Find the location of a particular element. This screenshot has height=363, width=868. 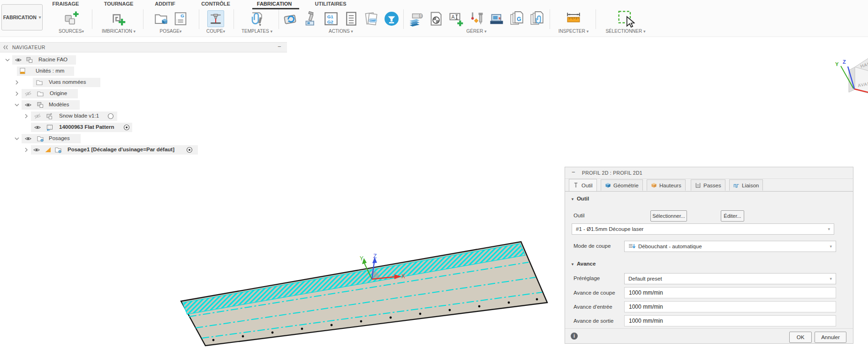

tool-tab-icon is located at coordinates (576, 185).